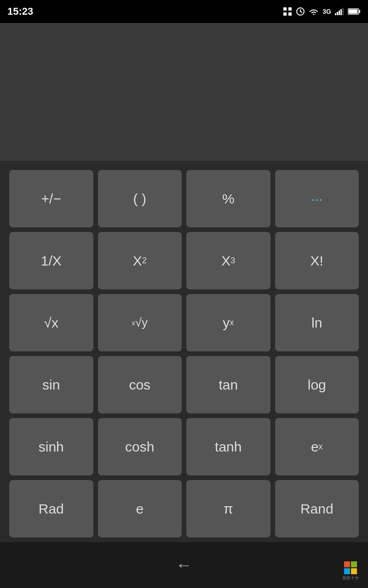 Image resolution: width=368 pixels, height=588 pixels. I want to click on ms-logo, so click(351, 568).